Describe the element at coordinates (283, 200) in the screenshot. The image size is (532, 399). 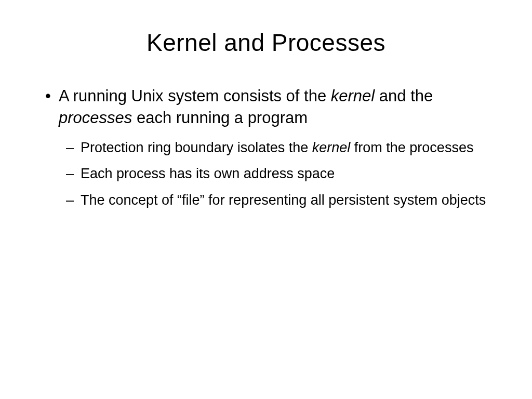
I see `bullet-text: The concept of “file” for representing a…` at that location.